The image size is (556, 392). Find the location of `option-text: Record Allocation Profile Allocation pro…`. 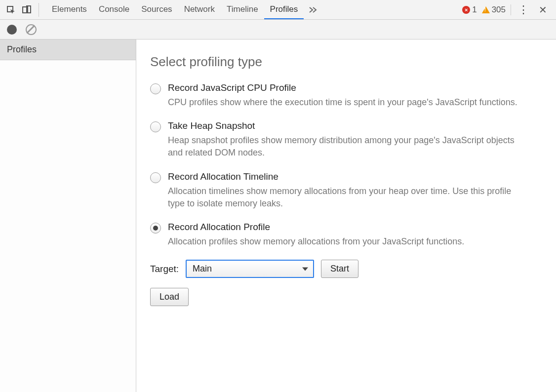

option-text: Record Allocation Profile Allocation pro… is located at coordinates (355, 235).